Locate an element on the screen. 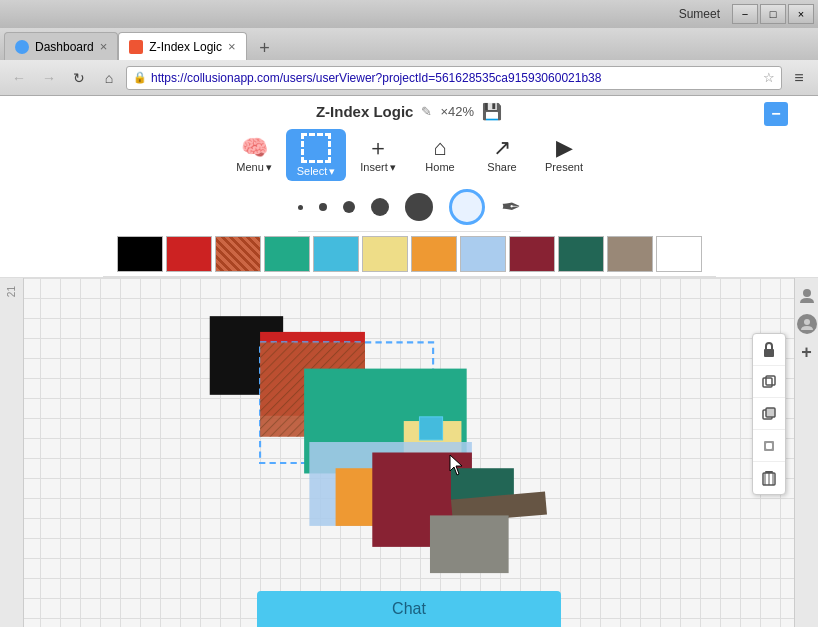  delete-action-button is located at coordinates (769, 478).